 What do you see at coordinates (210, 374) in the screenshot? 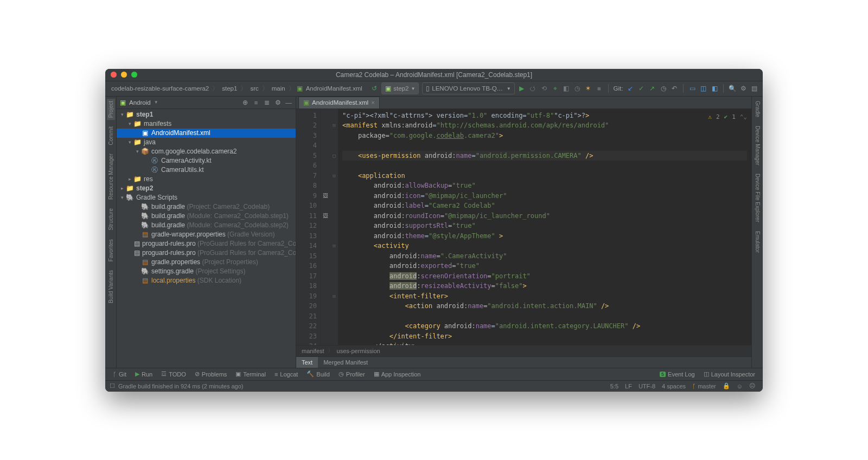
I see `problems-tool-button: ⊘Problems` at bounding box center [210, 374].